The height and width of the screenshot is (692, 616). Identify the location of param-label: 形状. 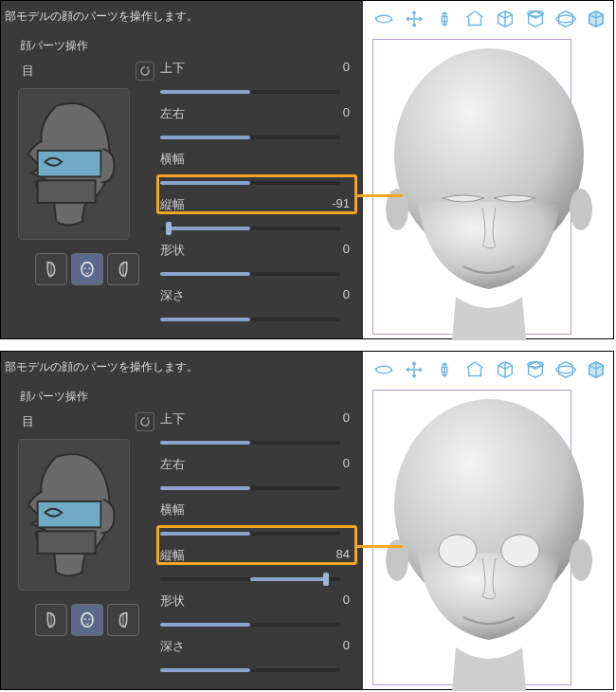
(172, 601).